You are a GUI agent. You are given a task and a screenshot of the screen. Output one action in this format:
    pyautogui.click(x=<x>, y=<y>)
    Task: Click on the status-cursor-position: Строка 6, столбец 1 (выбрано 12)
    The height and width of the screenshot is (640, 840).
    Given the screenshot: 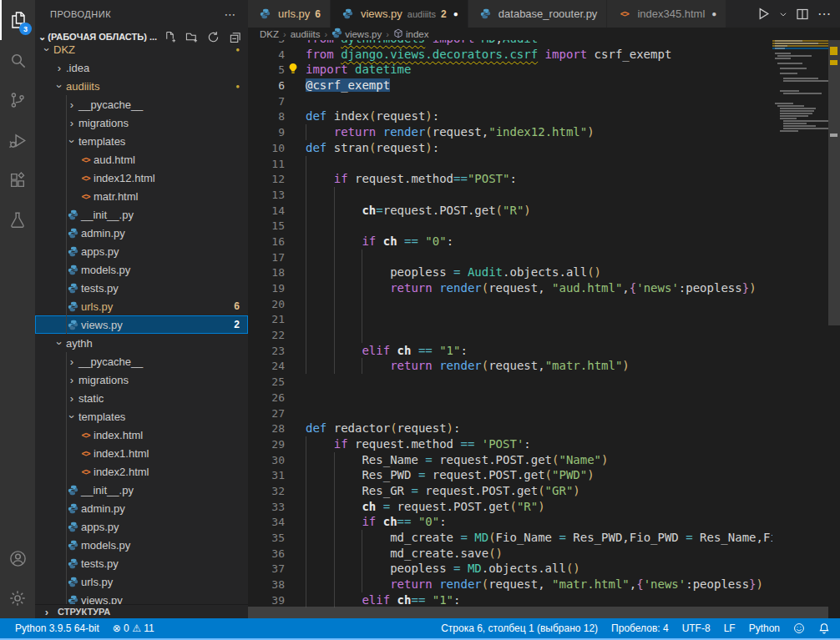 What is the action you would take?
    pyautogui.click(x=519, y=628)
    